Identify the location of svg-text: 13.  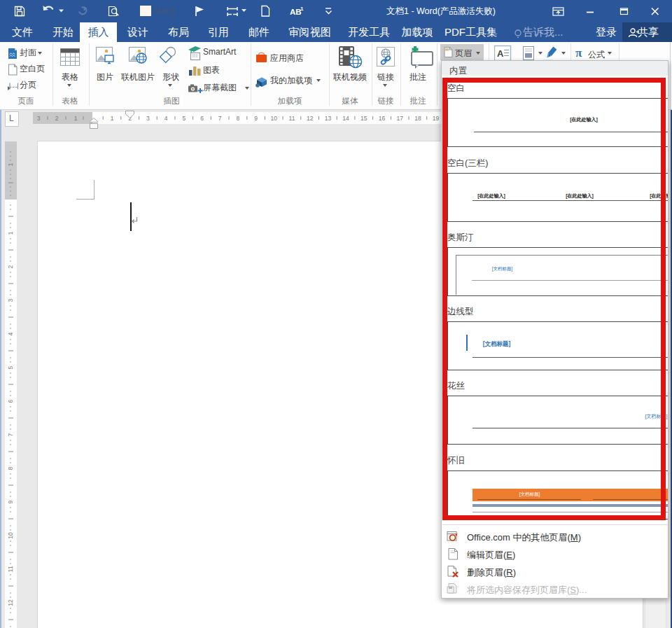
(328, 118).